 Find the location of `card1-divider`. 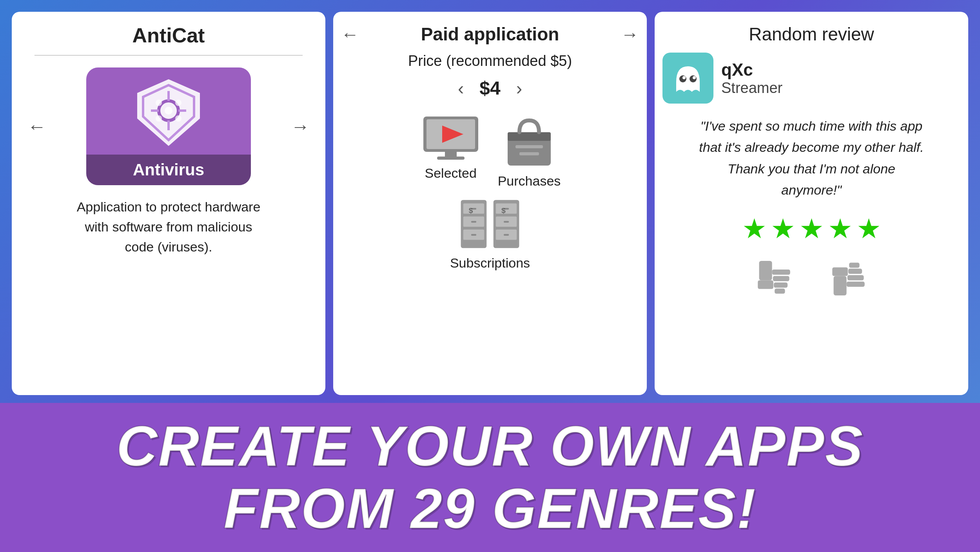

card1-divider is located at coordinates (169, 55).